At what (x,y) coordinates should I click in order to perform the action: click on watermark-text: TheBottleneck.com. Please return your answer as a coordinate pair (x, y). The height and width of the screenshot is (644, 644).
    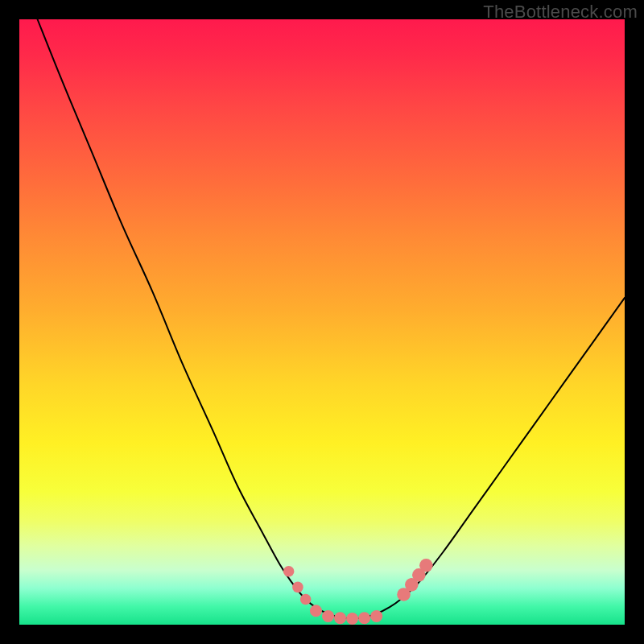
    Looking at the image, I should click on (560, 12).